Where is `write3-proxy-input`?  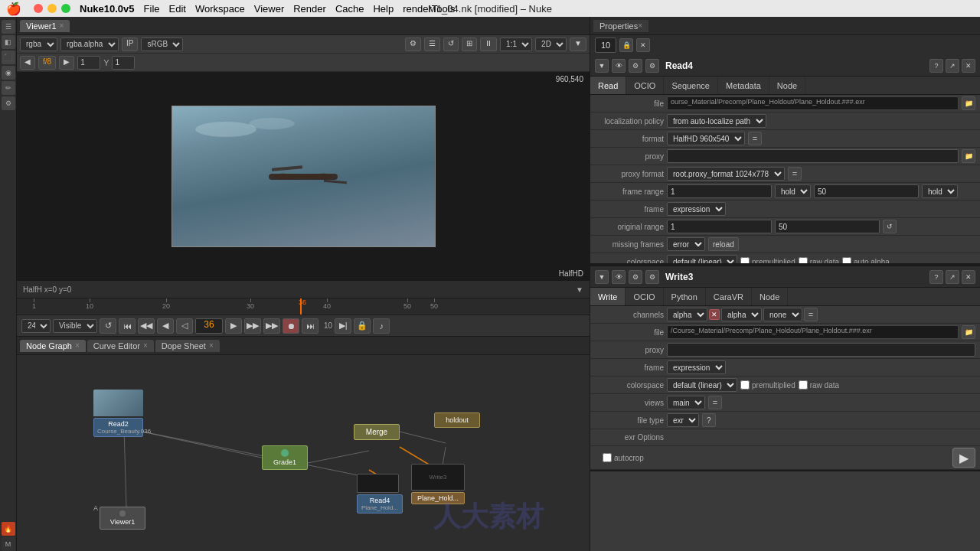 write3-proxy-input is located at coordinates (821, 350).